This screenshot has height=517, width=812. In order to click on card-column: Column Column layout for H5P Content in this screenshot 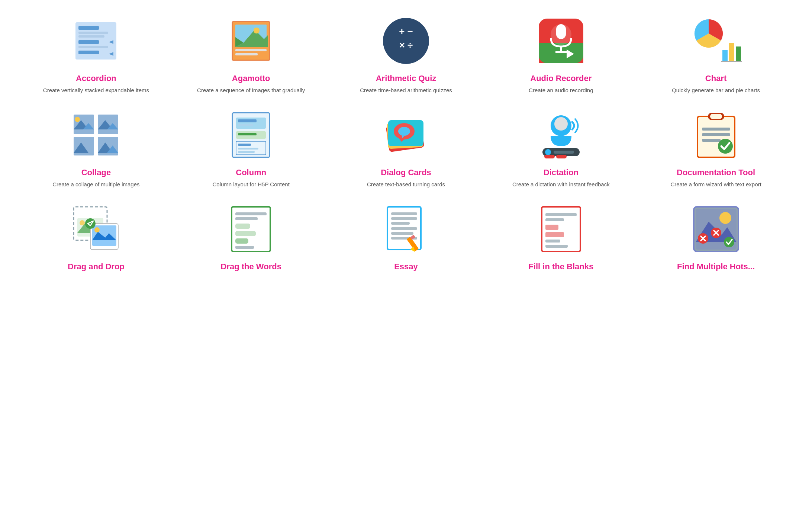, I will do `click(251, 149)`.